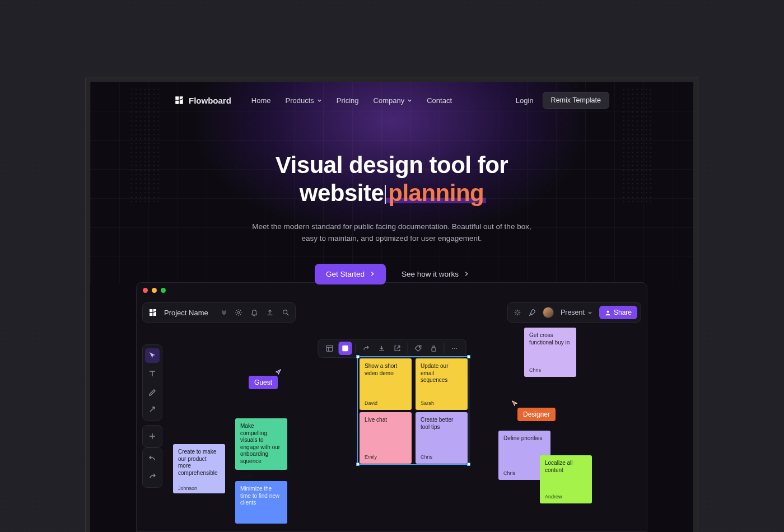 Image resolution: width=784 pixels, height=532 pixels. Describe the element at coordinates (435, 274) in the screenshot. I see `see-how-it-works-link: See how it works` at that location.